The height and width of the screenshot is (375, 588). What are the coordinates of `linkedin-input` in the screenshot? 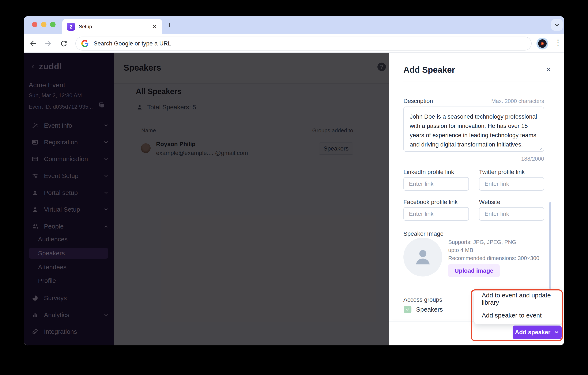 It's located at (436, 184).